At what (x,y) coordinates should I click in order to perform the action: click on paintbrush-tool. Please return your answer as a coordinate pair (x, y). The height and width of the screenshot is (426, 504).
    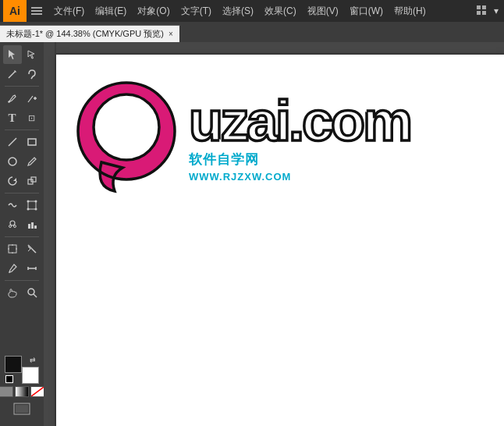
    Looking at the image, I should click on (32, 162).